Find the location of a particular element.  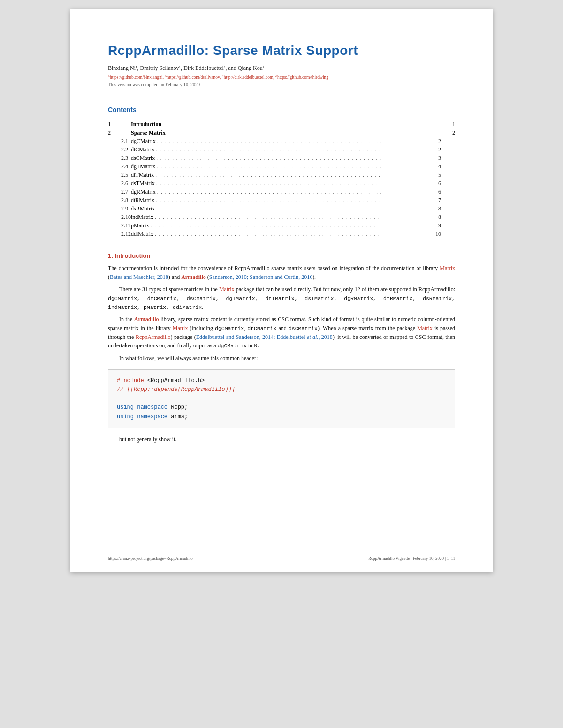

toc-sub-label: dgRMatrix . . . . . . . . . . . . . . . … is located at coordinates (279, 192).